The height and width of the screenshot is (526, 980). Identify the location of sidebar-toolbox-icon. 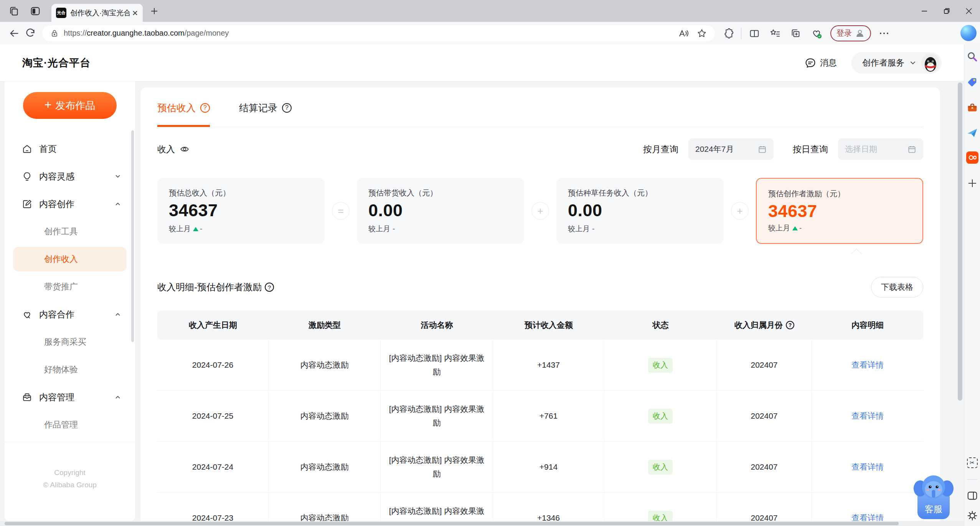
(972, 108).